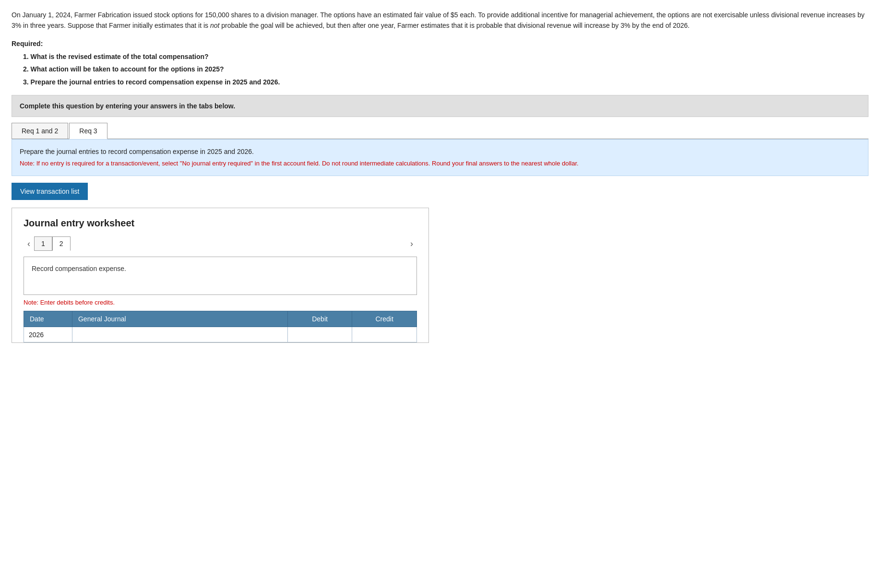 The height and width of the screenshot is (588, 880). What do you see at coordinates (128, 69) in the screenshot?
I see `req-text-2: What action will be taken to account for…` at bounding box center [128, 69].